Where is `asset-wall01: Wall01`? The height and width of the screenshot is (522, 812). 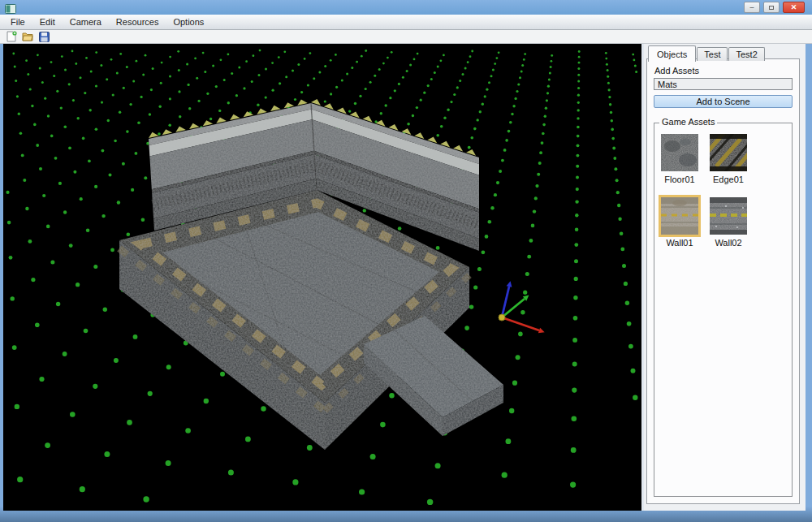
asset-wall01: Wall01 is located at coordinates (680, 222).